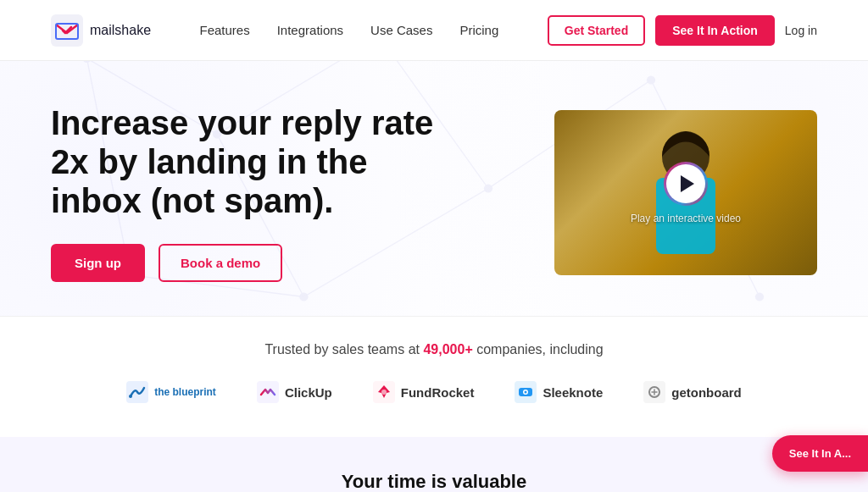 The image size is (868, 492). I want to click on logo-fundrocket: FundRocket, so click(424, 392).